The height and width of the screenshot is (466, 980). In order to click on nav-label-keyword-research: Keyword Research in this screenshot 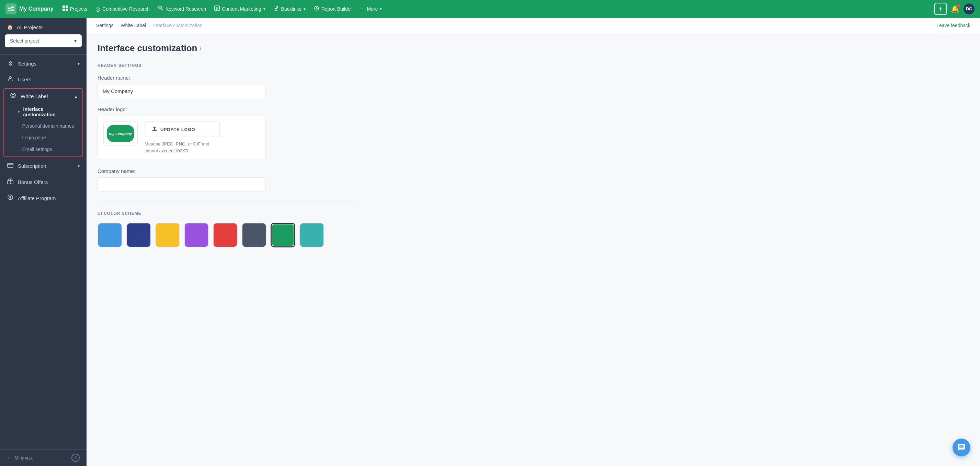, I will do `click(186, 9)`.